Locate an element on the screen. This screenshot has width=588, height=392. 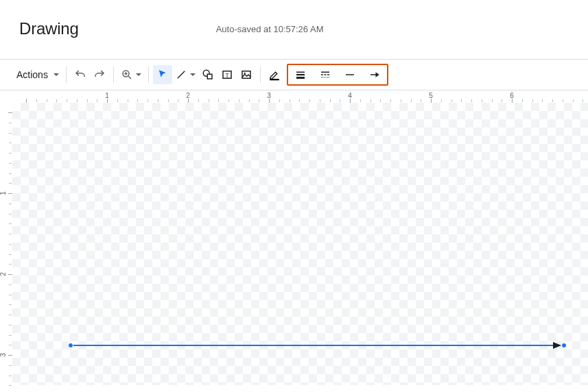
undo-button is located at coordinates (80, 75).